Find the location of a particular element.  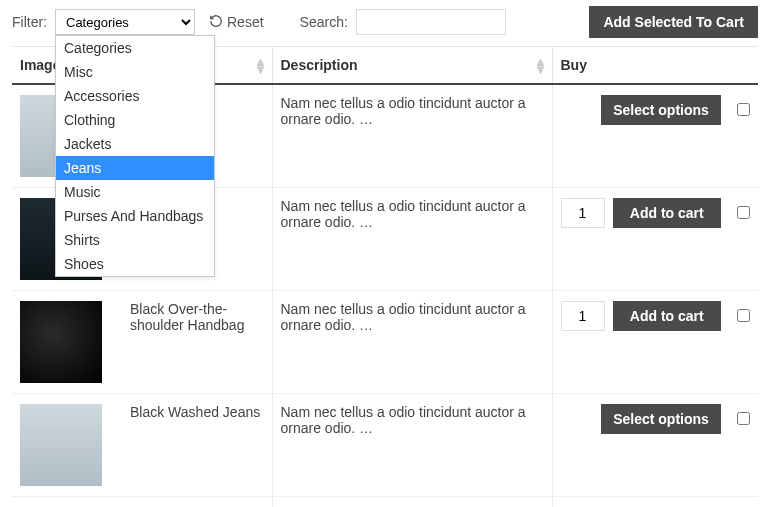

undo-icon is located at coordinates (216, 22).